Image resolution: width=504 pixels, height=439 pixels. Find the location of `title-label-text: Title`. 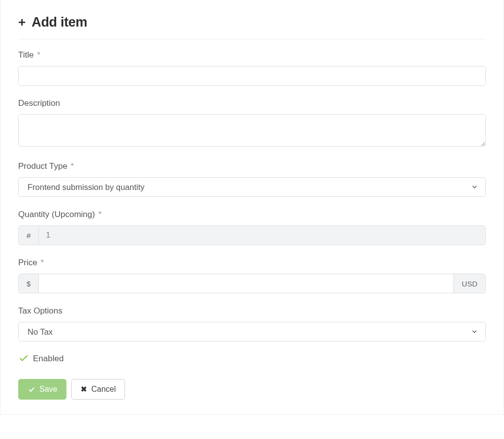

title-label-text: Title is located at coordinates (26, 55).